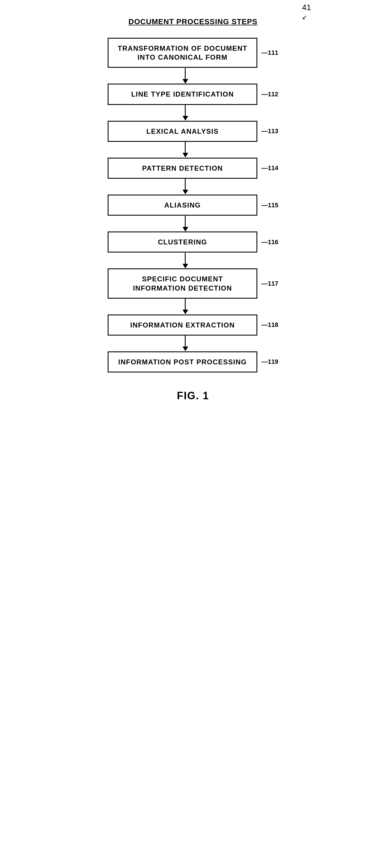  I want to click on step-row-111: TRANSFORMATION OF DOCUMENT INTO CANONICA…, so click(193, 53).